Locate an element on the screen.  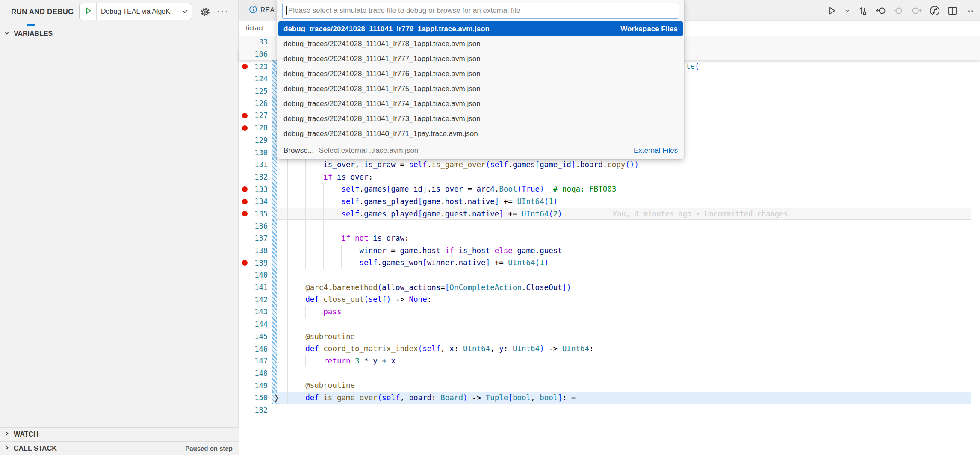
line-number: 141 is located at coordinates (255, 287).